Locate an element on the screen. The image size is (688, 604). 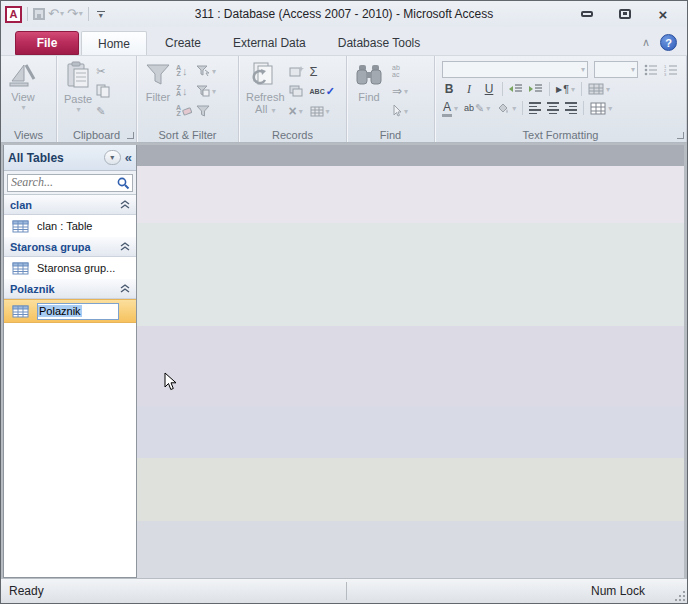
undo-button: ↶▾ is located at coordinates (56, 14).